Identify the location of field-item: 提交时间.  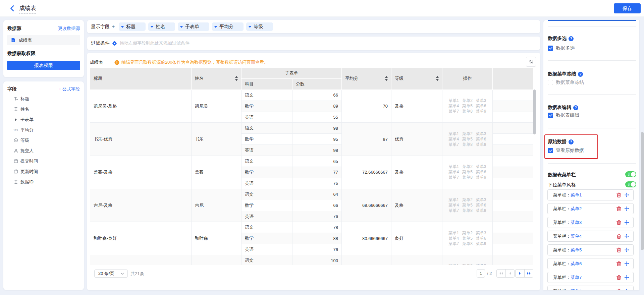
(44, 161).